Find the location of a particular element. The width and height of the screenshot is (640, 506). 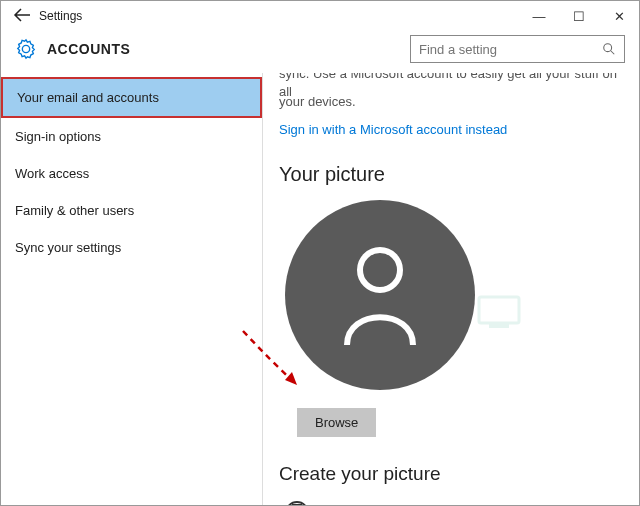

search-icon is located at coordinates (609, 49).